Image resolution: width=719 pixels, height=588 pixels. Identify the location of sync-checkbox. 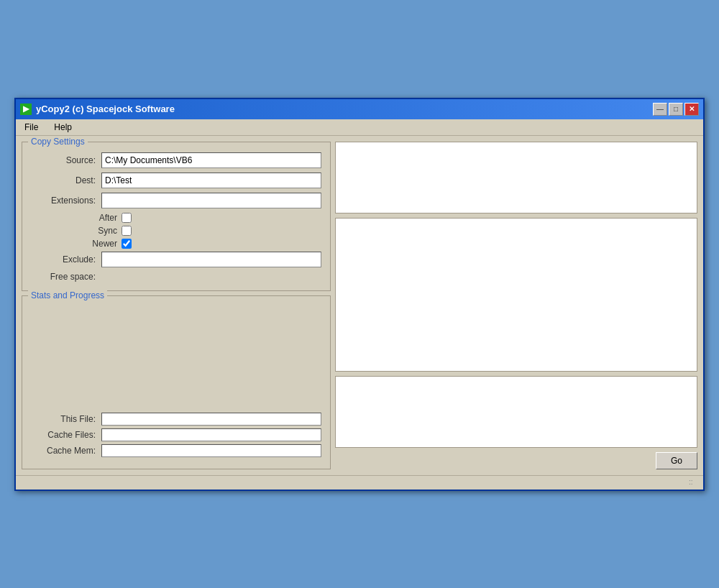
(127, 231).